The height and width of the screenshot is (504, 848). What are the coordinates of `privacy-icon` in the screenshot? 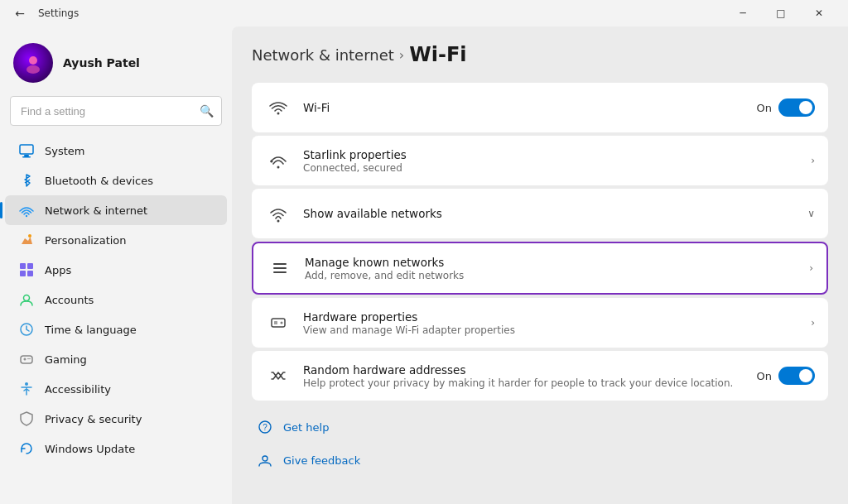 It's located at (26, 419).